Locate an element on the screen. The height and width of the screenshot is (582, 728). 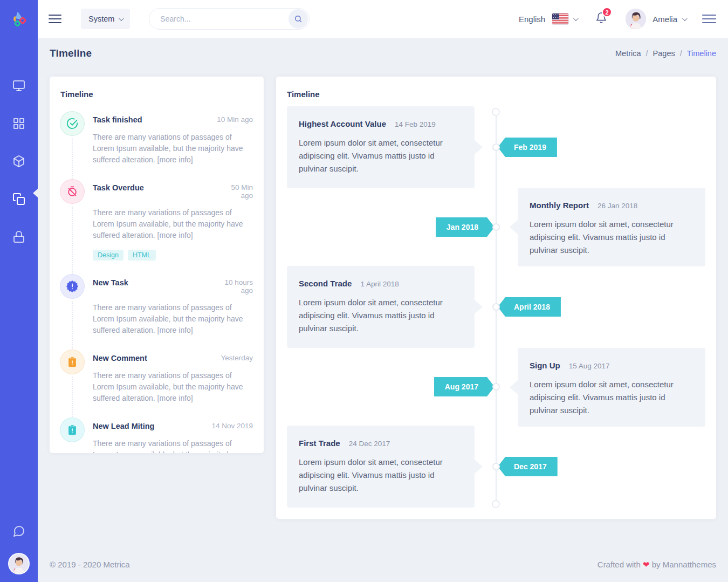
sidebar-chat-button is located at coordinates (19, 532).